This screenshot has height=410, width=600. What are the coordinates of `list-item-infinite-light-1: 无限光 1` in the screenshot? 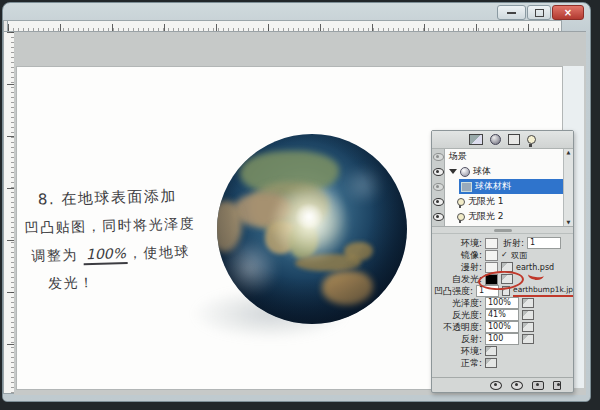 It's located at (504, 202).